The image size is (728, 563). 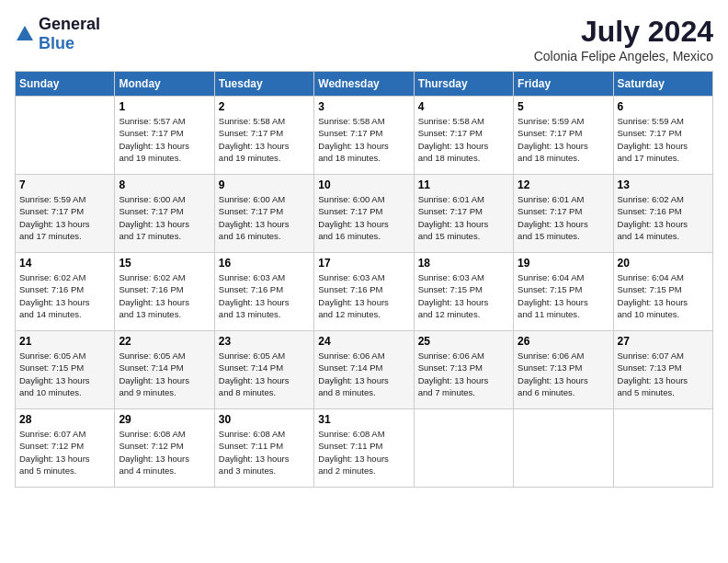 What do you see at coordinates (364, 39) in the screenshot?
I see `page-header: General Blue July 2024 Colonia Felipe An…` at bounding box center [364, 39].